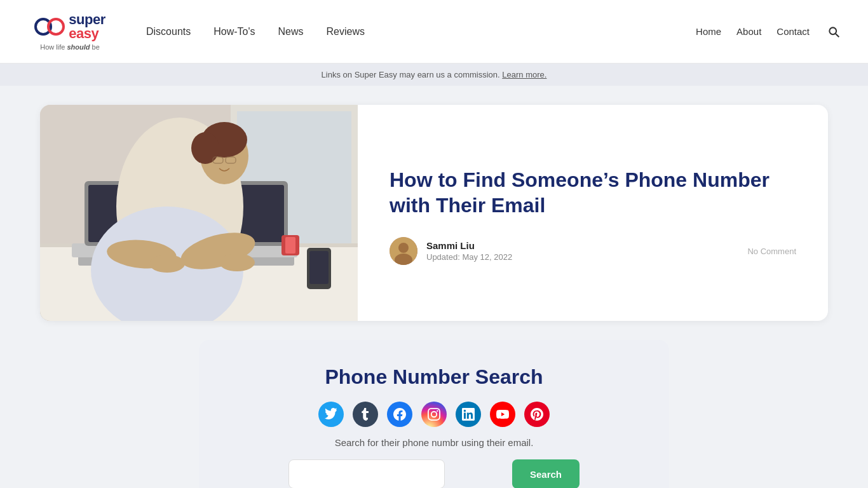  I want to click on widget-description: Search for their phone numbr using their…, so click(434, 442).